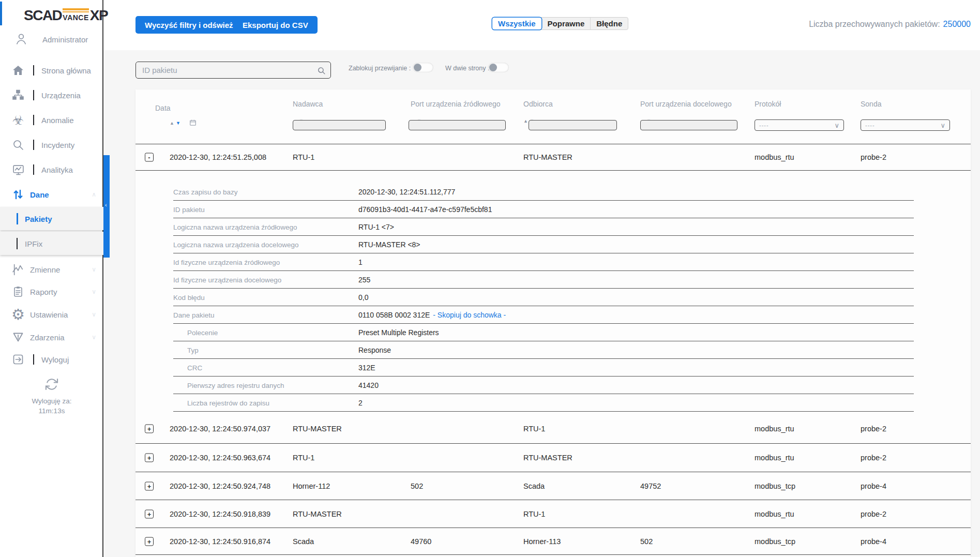 The image size is (980, 557). What do you see at coordinates (339, 125) in the screenshot?
I see `filter-nadawca-input` at bounding box center [339, 125].